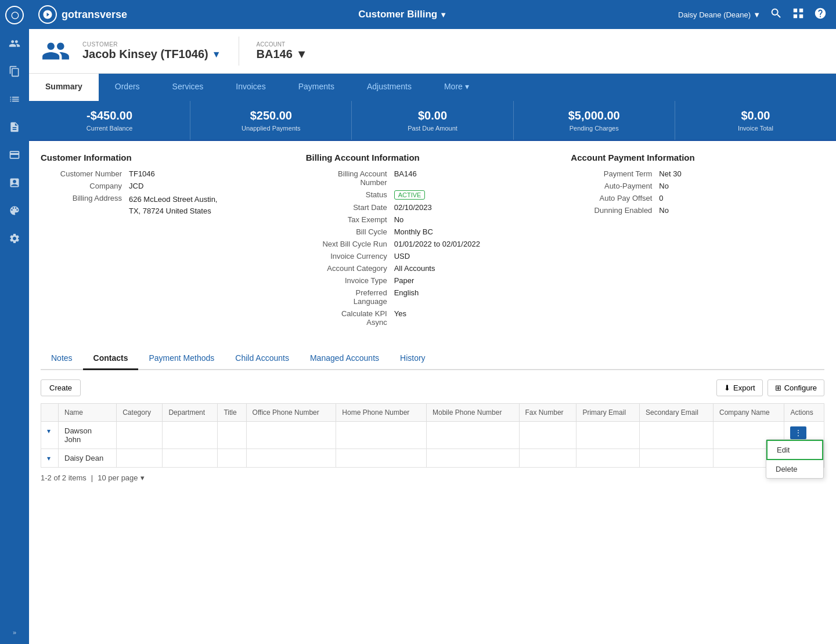 This screenshot has width=836, height=644. I want to click on grid-icon, so click(798, 15).